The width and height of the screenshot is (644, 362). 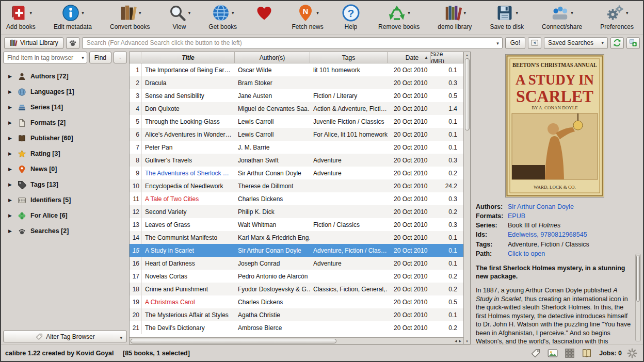 What do you see at coordinates (136, 96) in the screenshot?
I see `book-row-number: 3` at bounding box center [136, 96].